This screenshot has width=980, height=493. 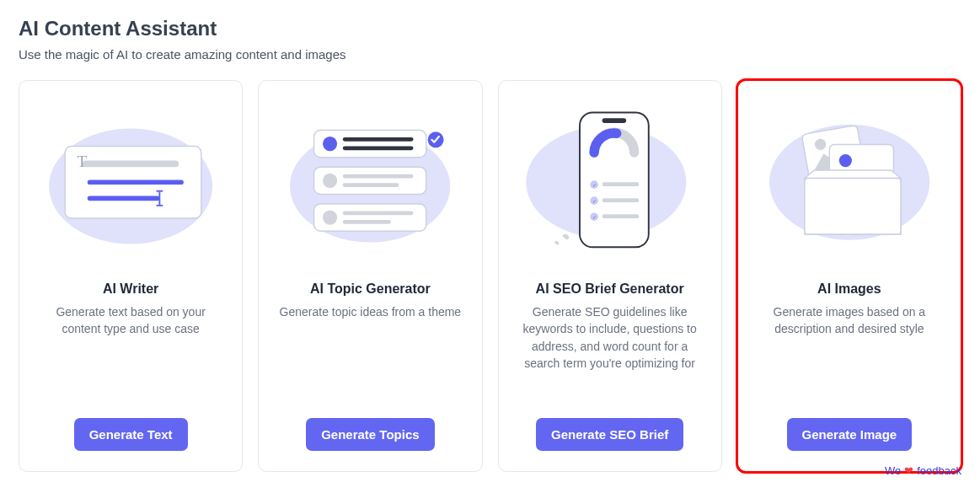 What do you see at coordinates (939, 470) in the screenshot?
I see `feedback-suffix: feedback` at bounding box center [939, 470].